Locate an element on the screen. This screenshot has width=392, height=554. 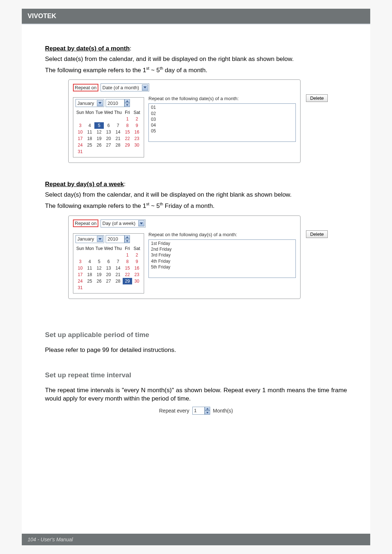
list-item: 5th Friday is located at coordinates (222, 267).